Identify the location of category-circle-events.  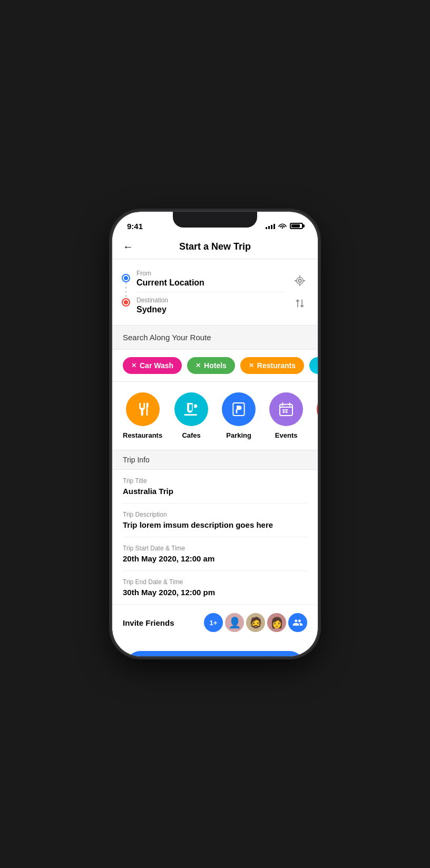
(286, 409).